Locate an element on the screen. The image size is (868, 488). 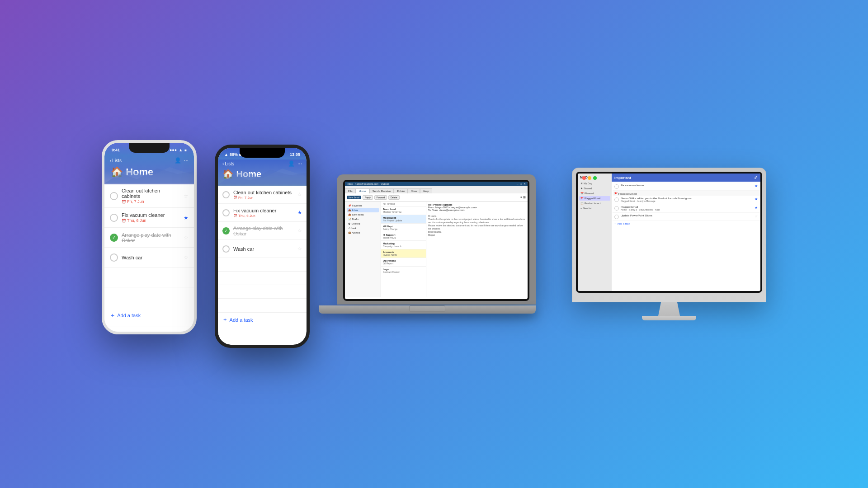
todo-header-expand: ⤢ is located at coordinates (756, 178).